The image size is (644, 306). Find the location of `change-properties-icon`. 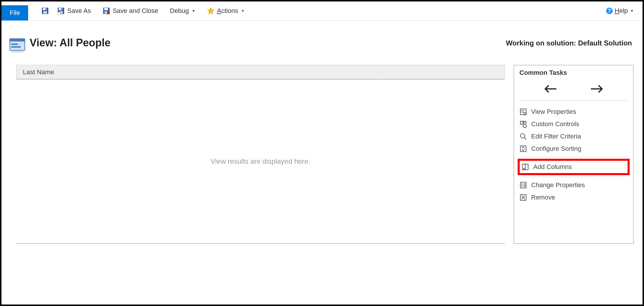

change-properties-icon is located at coordinates (523, 185).